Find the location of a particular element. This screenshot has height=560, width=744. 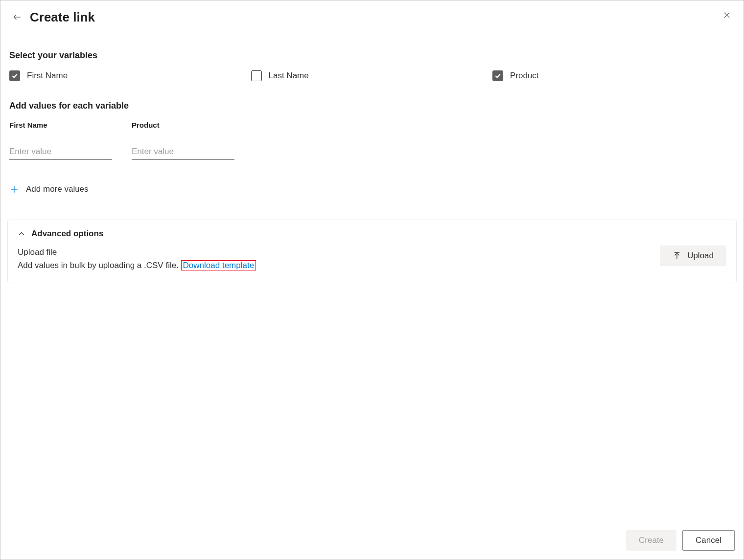

download-template-highlight: Download template is located at coordinates (219, 265).